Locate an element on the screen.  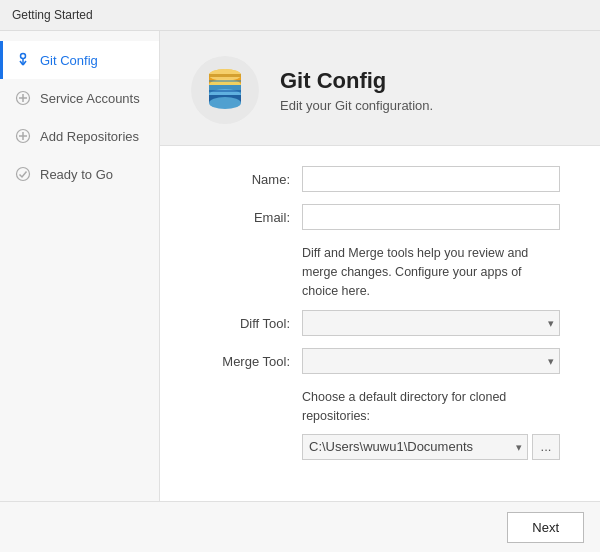
sidebar-item-git-config: Git Config is located at coordinates (80, 60).